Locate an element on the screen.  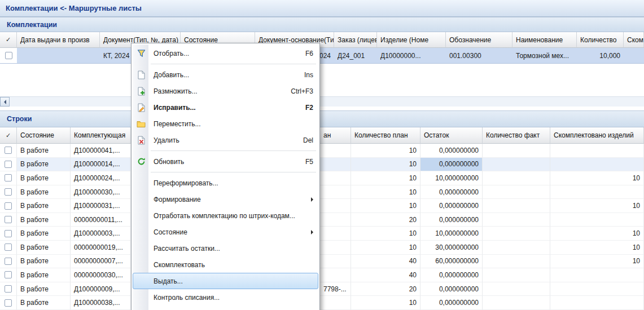
kits-cell-name: Тормозной мех... is located at coordinates (545, 55).